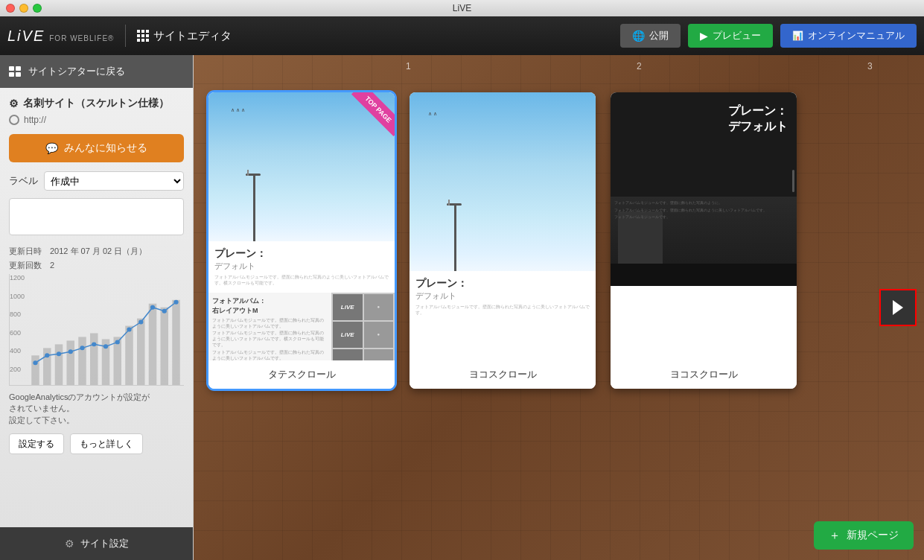 The image size is (924, 560). Describe the element at coordinates (106, 329) in the screenshot. I see `chart-svg` at that location.